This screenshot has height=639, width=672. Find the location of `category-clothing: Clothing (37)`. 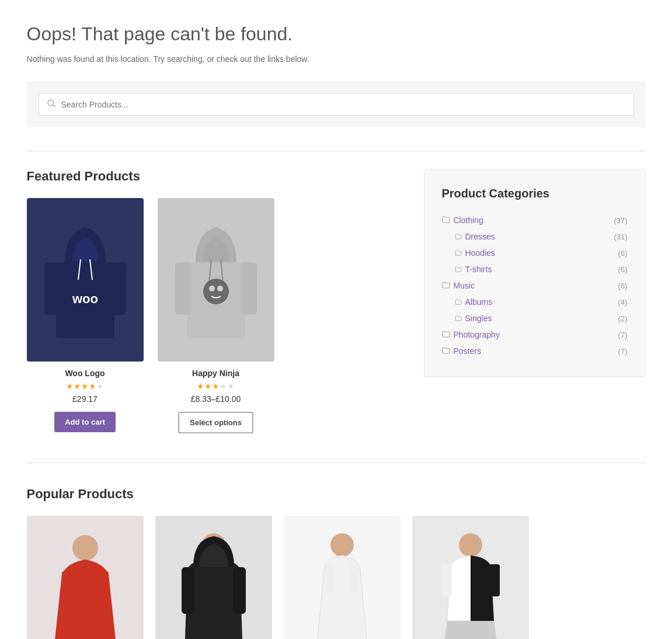

category-clothing: Clothing (37) is located at coordinates (535, 220).